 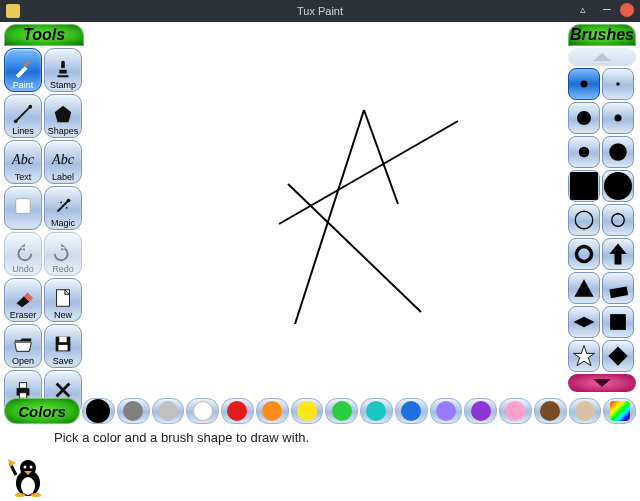 I want to click on brush-scroll-down, so click(x=602, y=383).